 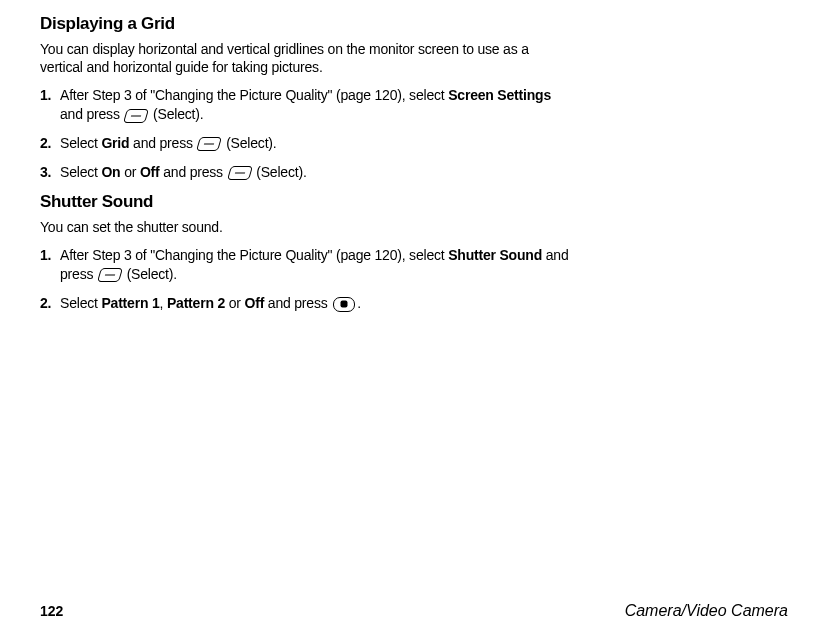 What do you see at coordinates (164, 303) in the screenshot?
I see `step-text: ,` at bounding box center [164, 303].